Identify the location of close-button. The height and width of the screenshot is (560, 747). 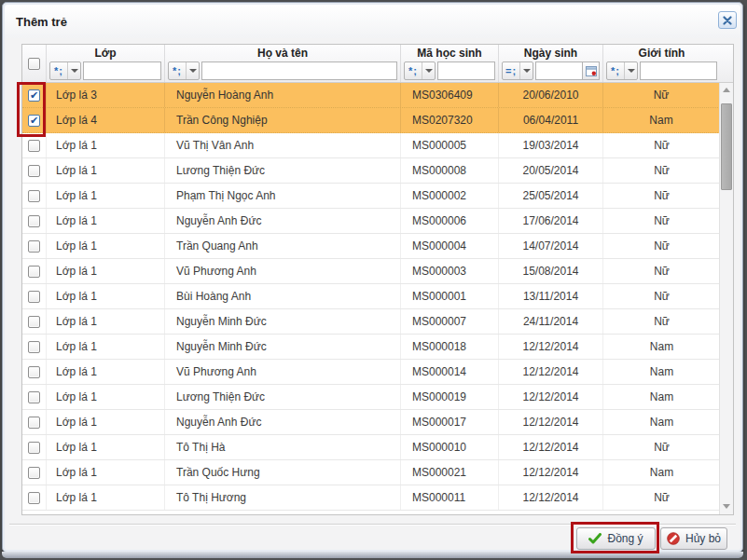
(727, 20).